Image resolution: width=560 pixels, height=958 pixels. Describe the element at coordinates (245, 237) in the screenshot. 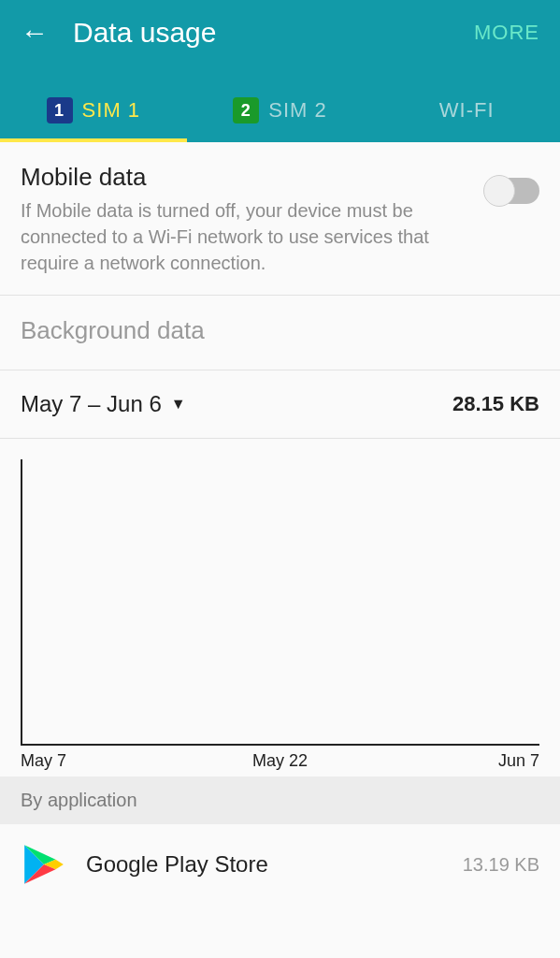

I see `mobile-data-subtitle: If Mobile data is turned off, your devic…` at that location.